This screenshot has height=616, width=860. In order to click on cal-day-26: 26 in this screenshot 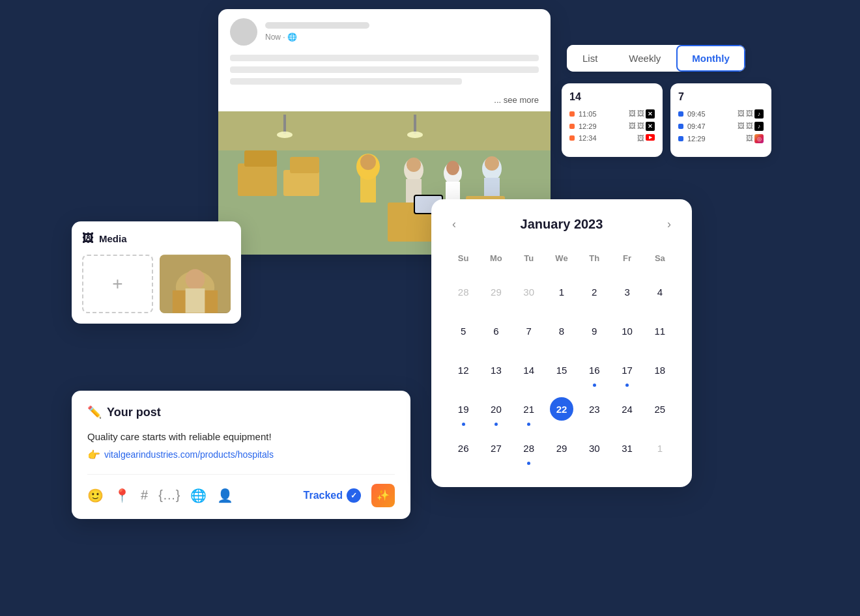, I will do `click(463, 451)`.